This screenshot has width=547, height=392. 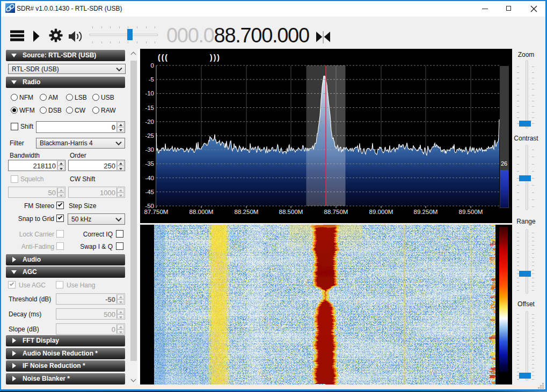 What do you see at coordinates (149, 108) in the screenshot?
I see `svg-text: -15` at bounding box center [149, 108].